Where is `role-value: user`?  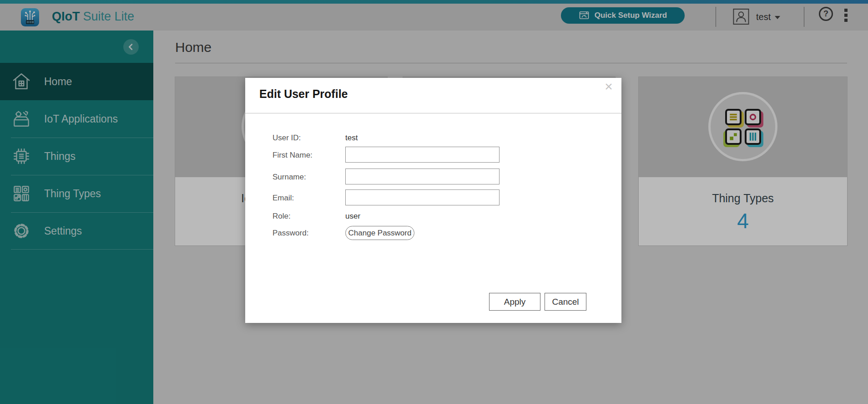 role-value: user is located at coordinates (353, 216).